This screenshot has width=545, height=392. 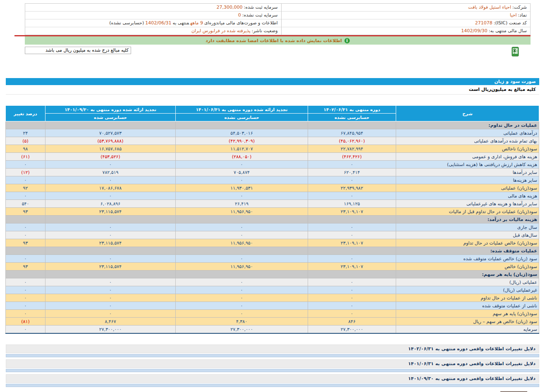 I want to click on cell-percent-change: ۹۳, so click(x=26, y=267).